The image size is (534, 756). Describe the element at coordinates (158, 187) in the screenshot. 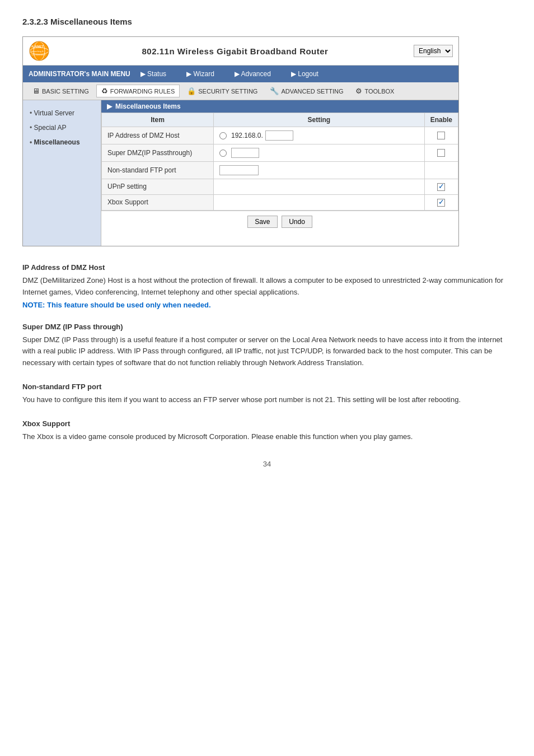

I see `row-label-upnp: UPnP setting` at that location.